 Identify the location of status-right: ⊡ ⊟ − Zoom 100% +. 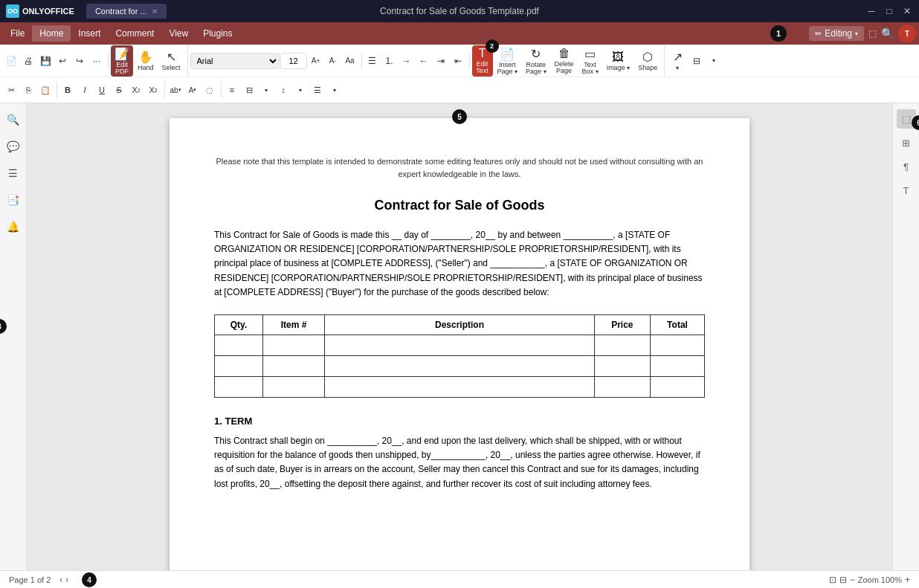
(870, 580).